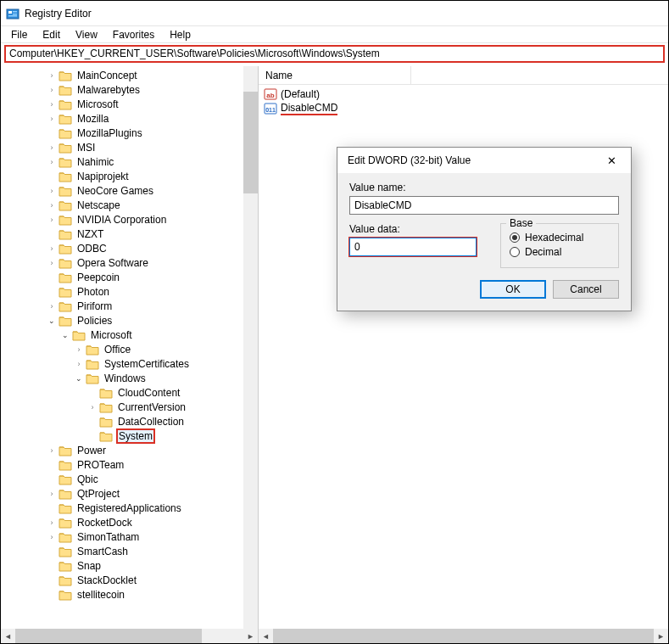  I want to click on tree-item-neocore-games: ›NeoCore Games, so click(132, 190).